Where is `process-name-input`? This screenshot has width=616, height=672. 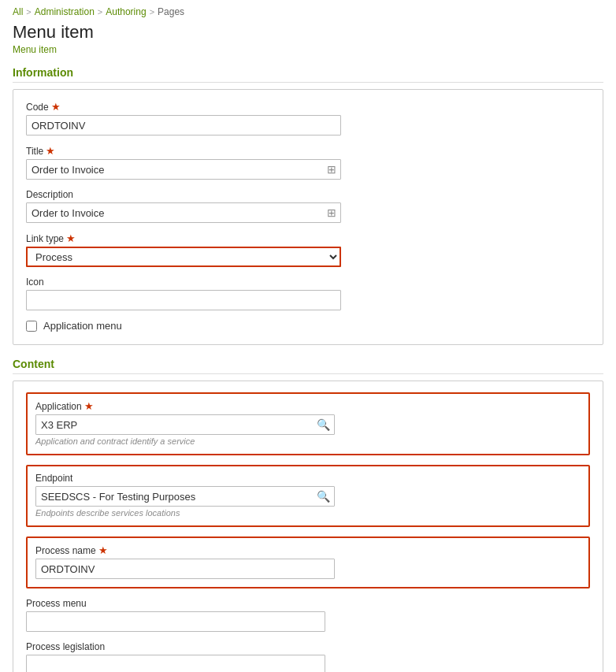 process-name-input is located at coordinates (185, 569).